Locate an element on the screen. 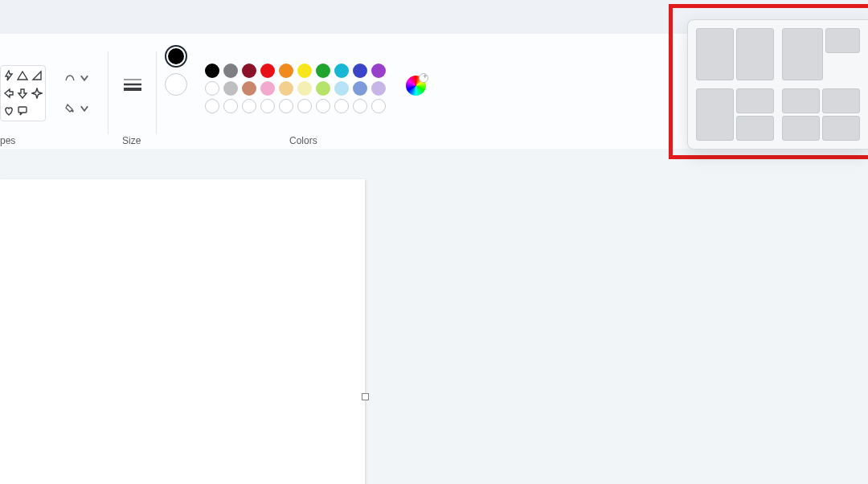 The height and width of the screenshot is (484, 868). shape-fill-button is located at coordinates (77, 109).